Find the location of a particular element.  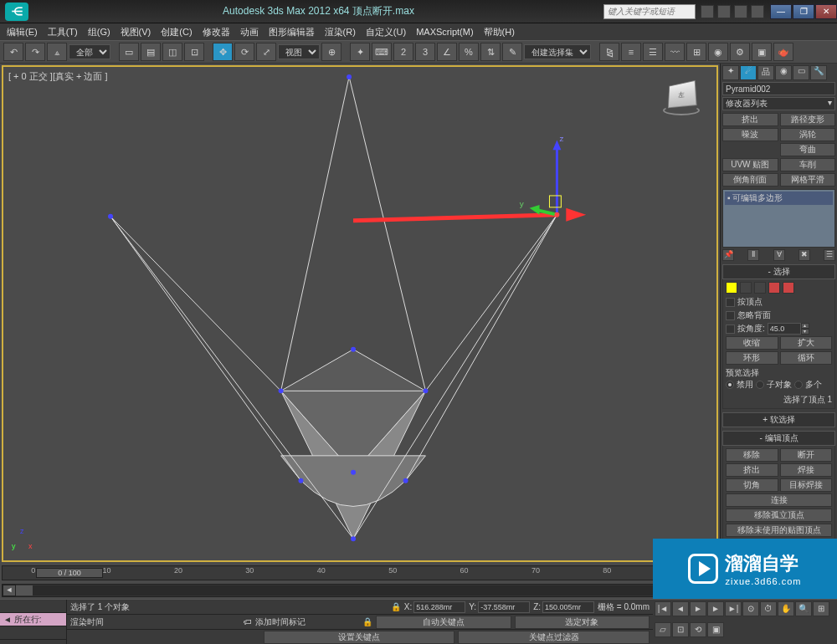

mod-turbo-button: 涡轮 is located at coordinates (809, 135).